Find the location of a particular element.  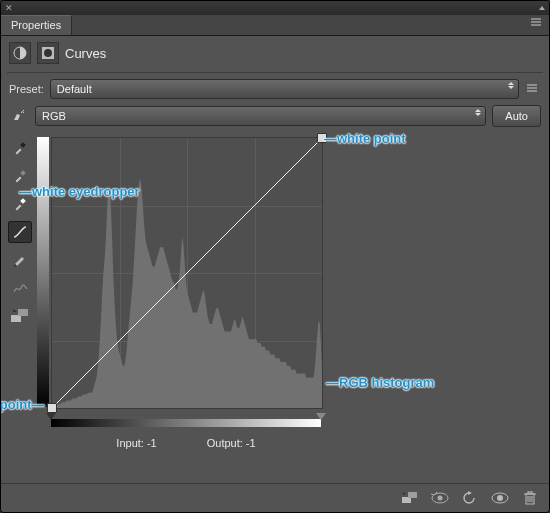

adjustment-layer-icon is located at coordinates (20, 53).